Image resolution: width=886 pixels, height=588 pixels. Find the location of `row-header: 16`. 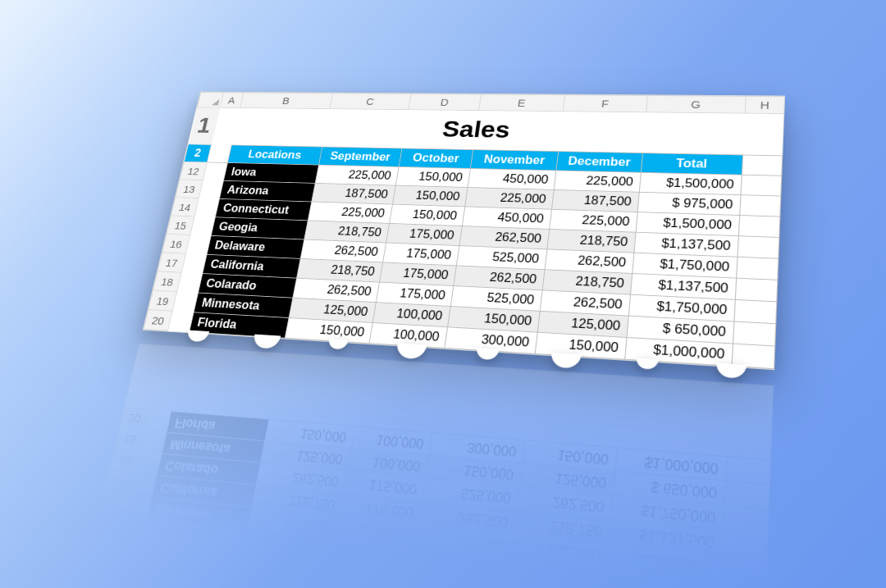

row-header: 16 is located at coordinates (115, 504).